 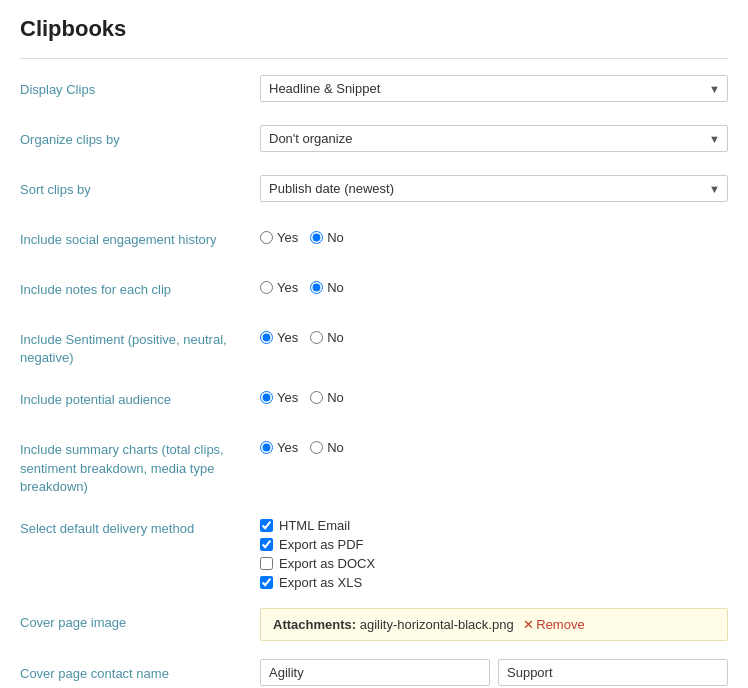 I want to click on notes-clip-no-option: No, so click(x=327, y=288).